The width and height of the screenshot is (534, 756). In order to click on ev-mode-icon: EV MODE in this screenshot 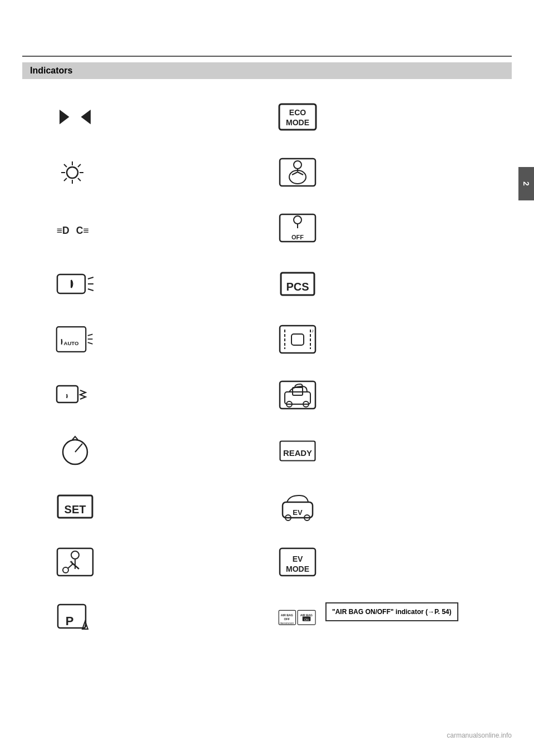, I will do `click(298, 562)`.